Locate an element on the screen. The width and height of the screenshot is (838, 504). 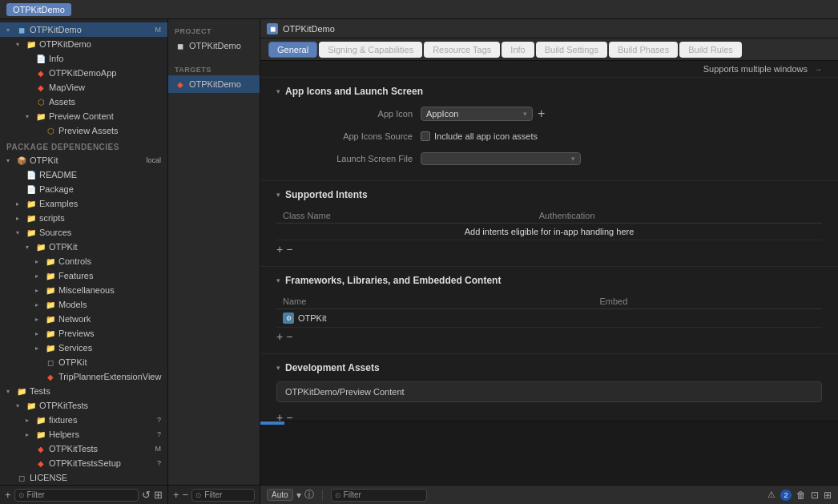
clear-button: 🗑 is located at coordinates (801, 495).